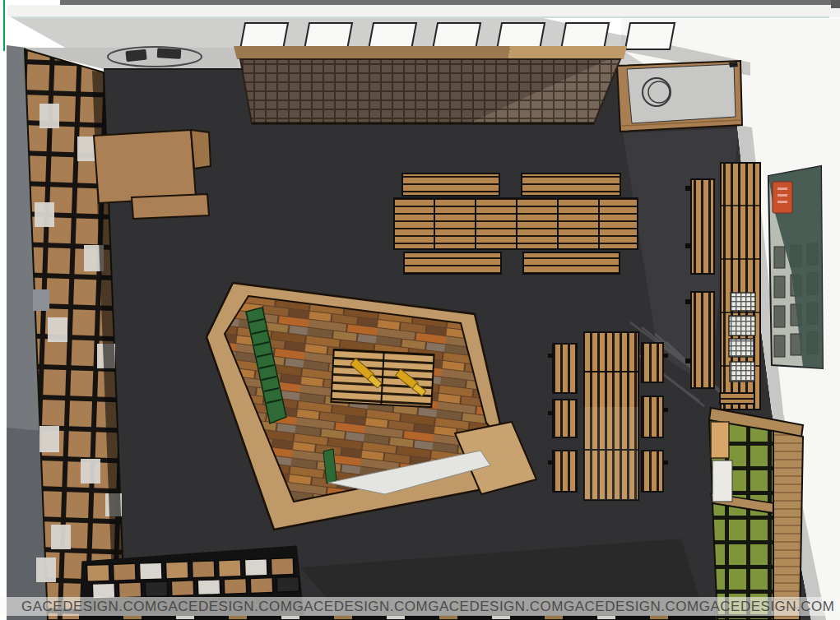 This screenshot has width=840, height=620. I want to click on locker-white-cell, so click(722, 481).